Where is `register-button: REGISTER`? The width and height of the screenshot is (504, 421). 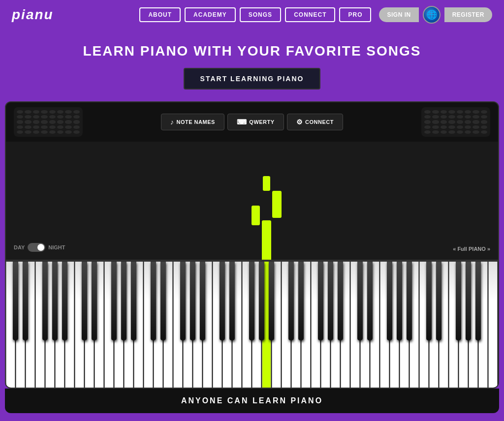
register-button: REGISTER is located at coordinates (469, 15).